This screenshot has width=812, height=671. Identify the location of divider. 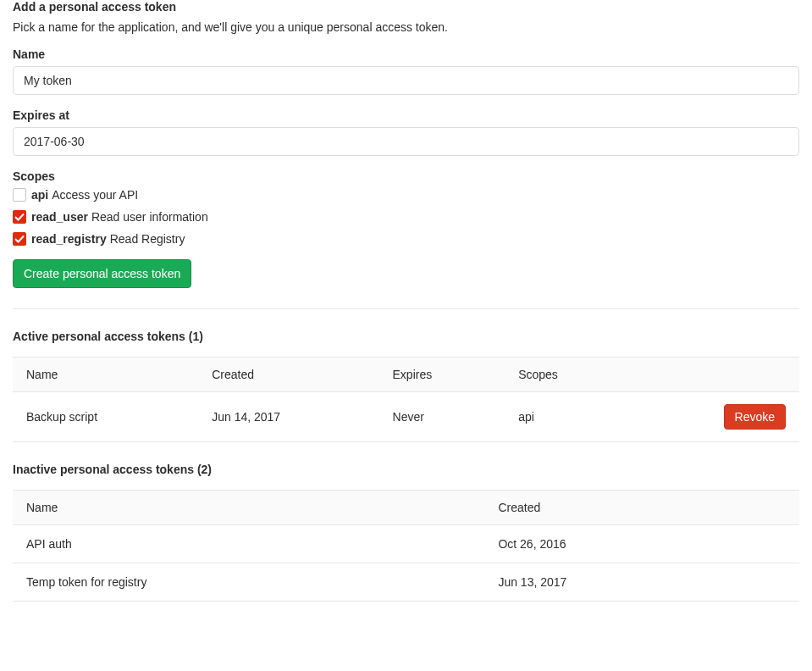
(406, 308).